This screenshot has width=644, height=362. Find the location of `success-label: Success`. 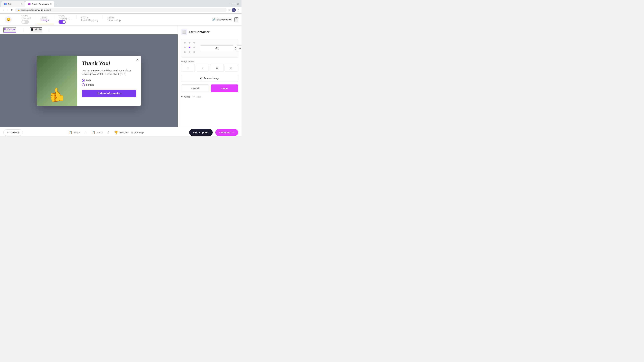

success-label: Success is located at coordinates (124, 132).